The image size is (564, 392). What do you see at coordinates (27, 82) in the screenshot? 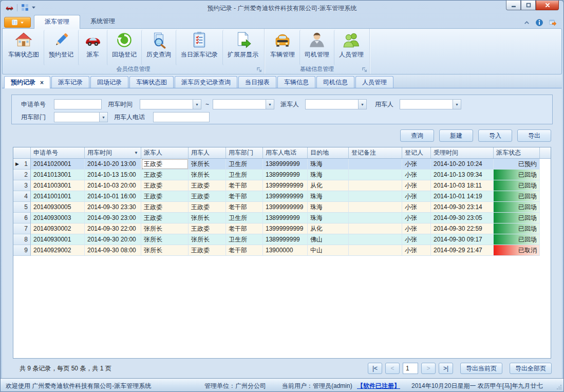
I see `doc-tab-0: 预约记录×` at bounding box center [27, 82].